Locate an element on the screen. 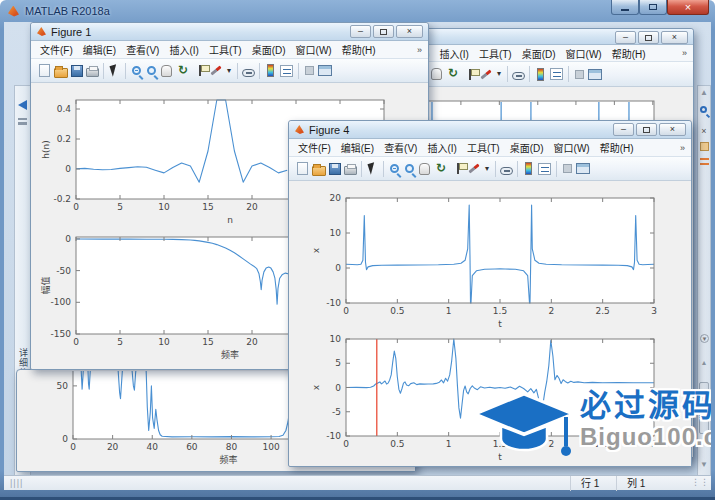 The width and height of the screenshot is (715, 500). row-value: 1 is located at coordinates (597, 484).